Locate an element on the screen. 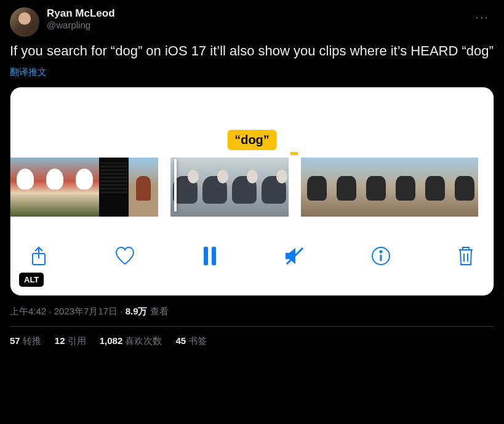 This screenshot has width=504, height=424. playhead is located at coordinates (175, 185).